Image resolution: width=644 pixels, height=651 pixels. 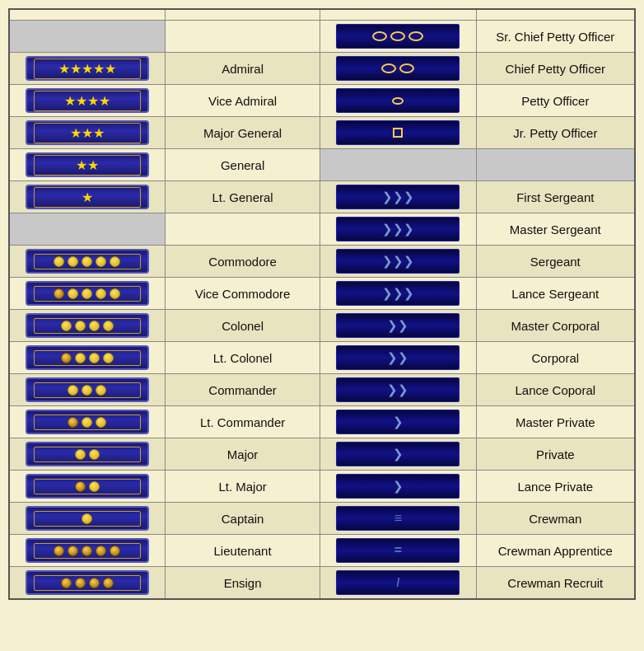 What do you see at coordinates (555, 550) in the screenshot?
I see `right-rank-cell: Crewman Apprentice` at bounding box center [555, 550].